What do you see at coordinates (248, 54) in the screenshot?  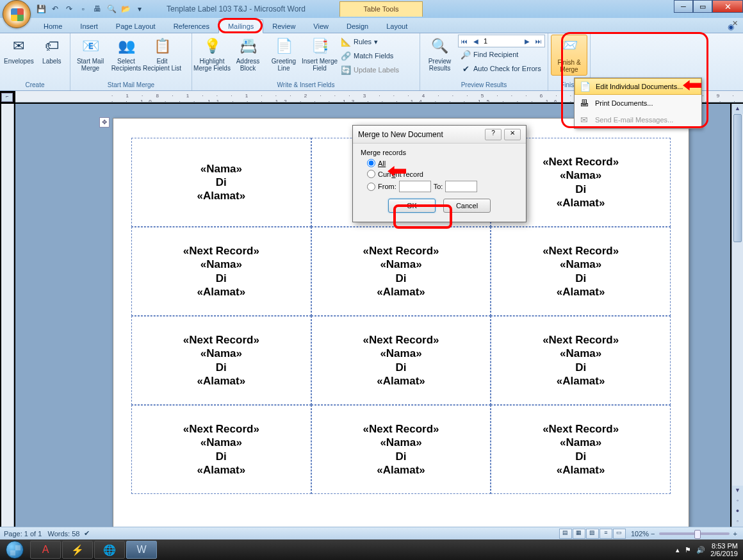 I see `address-block-button: 📇Address Block` at bounding box center [248, 54].